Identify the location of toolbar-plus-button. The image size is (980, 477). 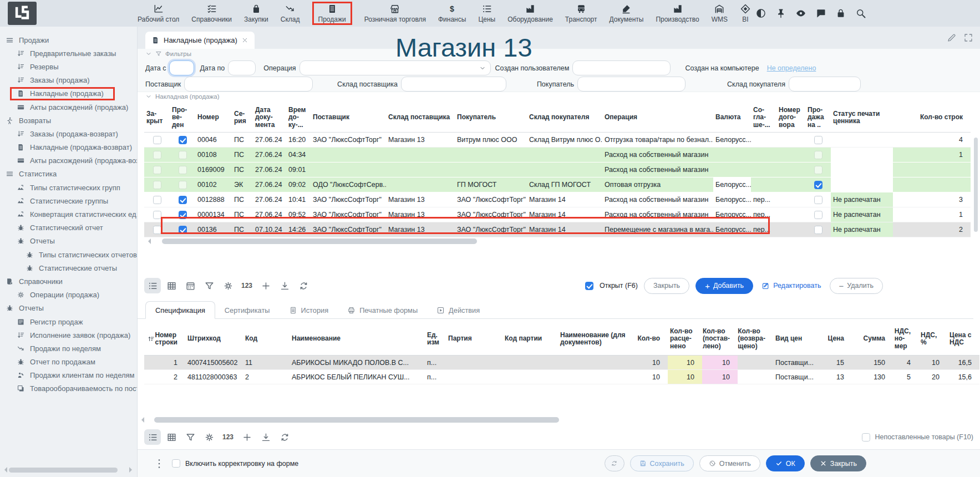
(266, 286).